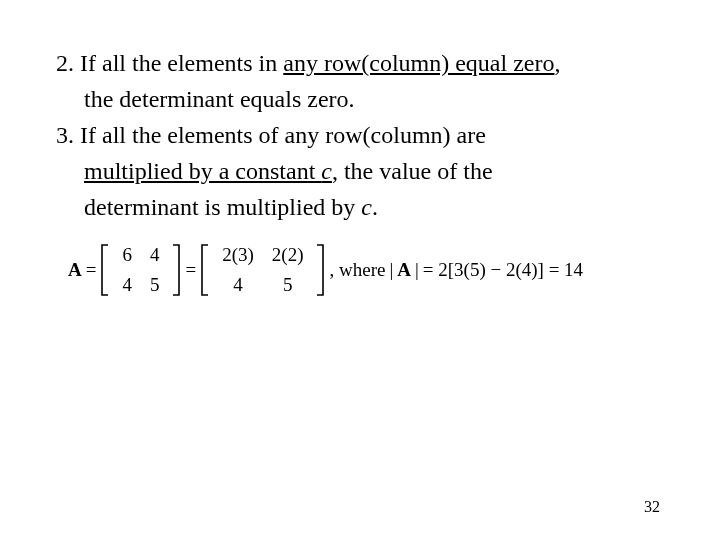 The image size is (720, 540). Describe the element at coordinates (652, 507) in the screenshot. I see `page-number: 32` at that location.